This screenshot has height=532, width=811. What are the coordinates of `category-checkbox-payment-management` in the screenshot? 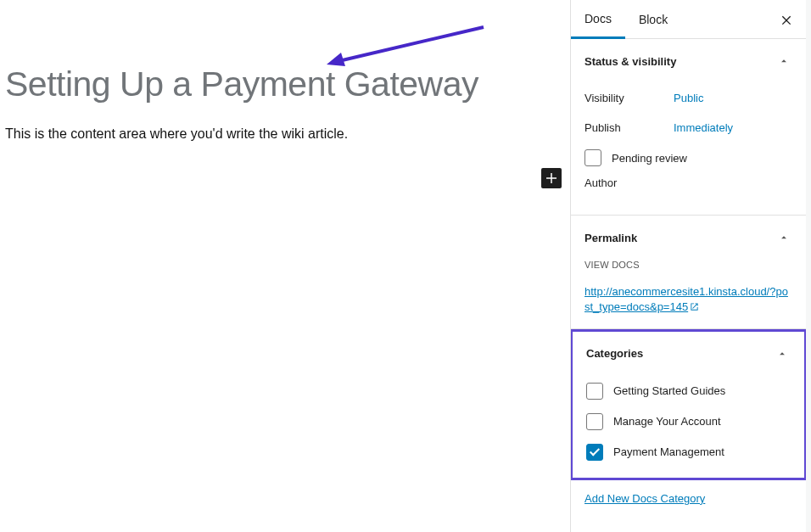 It's located at (595, 452).